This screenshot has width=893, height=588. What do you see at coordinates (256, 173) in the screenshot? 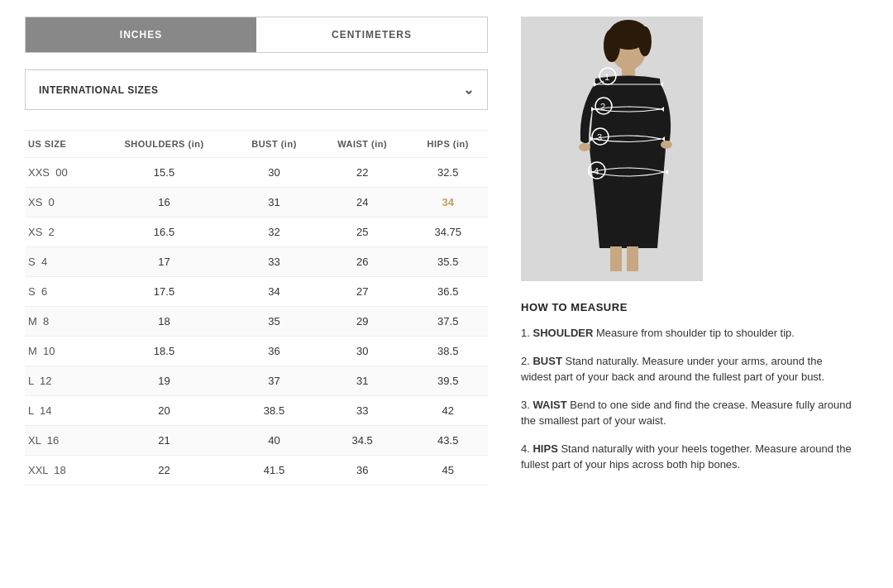
I see `table-row: XXS 00 15.5 30 22 32.5` at bounding box center [256, 173].